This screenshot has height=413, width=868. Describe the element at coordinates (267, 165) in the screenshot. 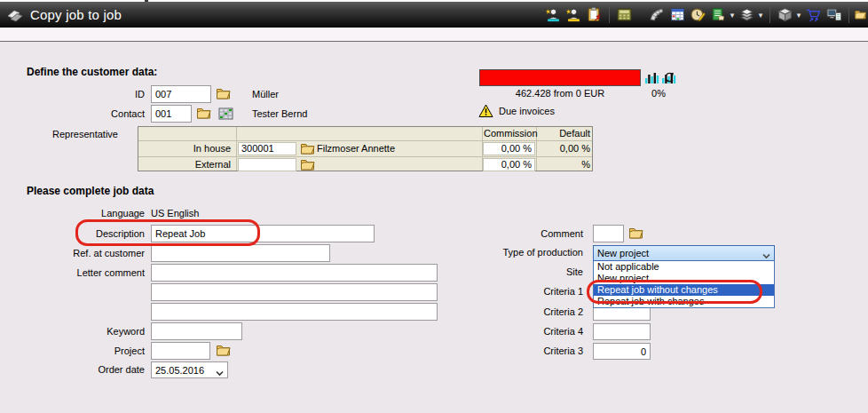

I see `external-rep-input` at that location.